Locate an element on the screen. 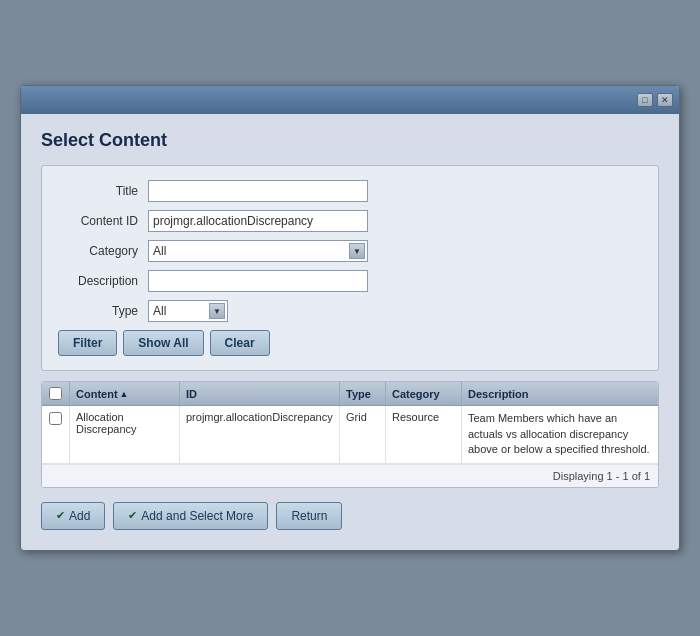 Image resolution: width=700 pixels, height=636 pixels. category-label: Category is located at coordinates (103, 251).